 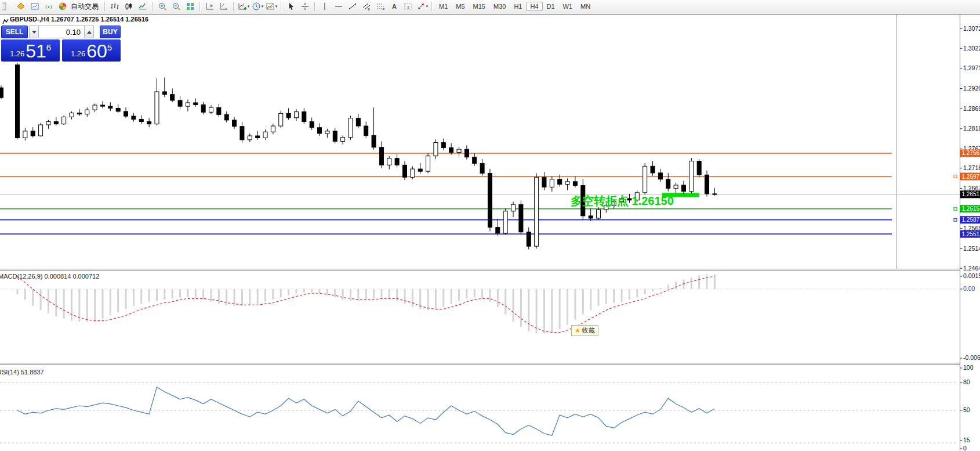 What do you see at coordinates (34, 33) in the screenshot?
I see `triangle-down-icon` at bounding box center [34, 33].